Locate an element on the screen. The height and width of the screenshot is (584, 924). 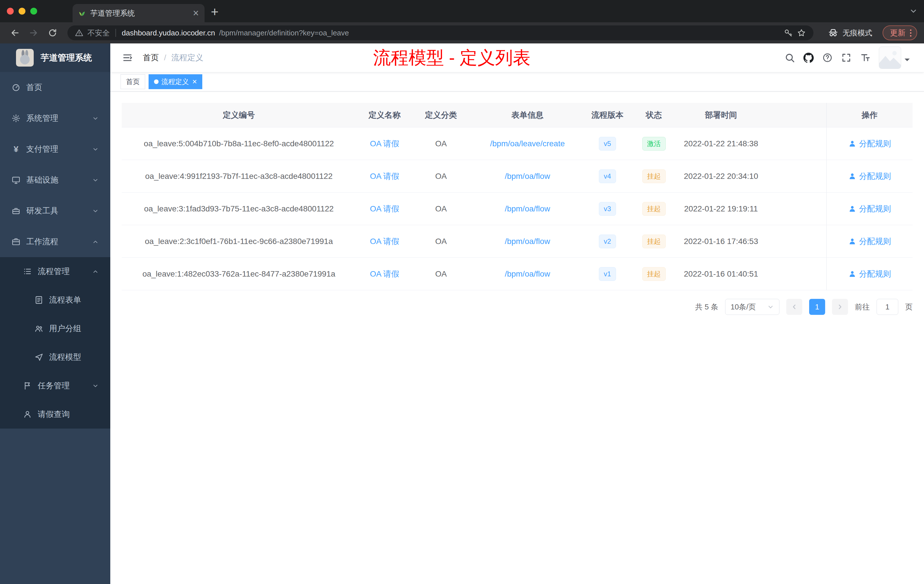
sidebar-item-leave-query: 请假查询 is located at coordinates (55, 414).